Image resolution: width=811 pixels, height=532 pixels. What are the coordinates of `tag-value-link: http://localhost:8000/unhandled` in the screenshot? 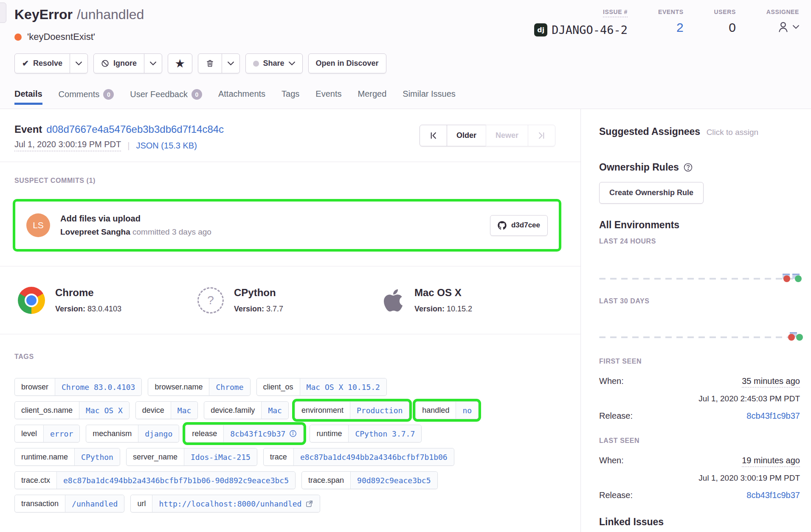 It's located at (236, 504).